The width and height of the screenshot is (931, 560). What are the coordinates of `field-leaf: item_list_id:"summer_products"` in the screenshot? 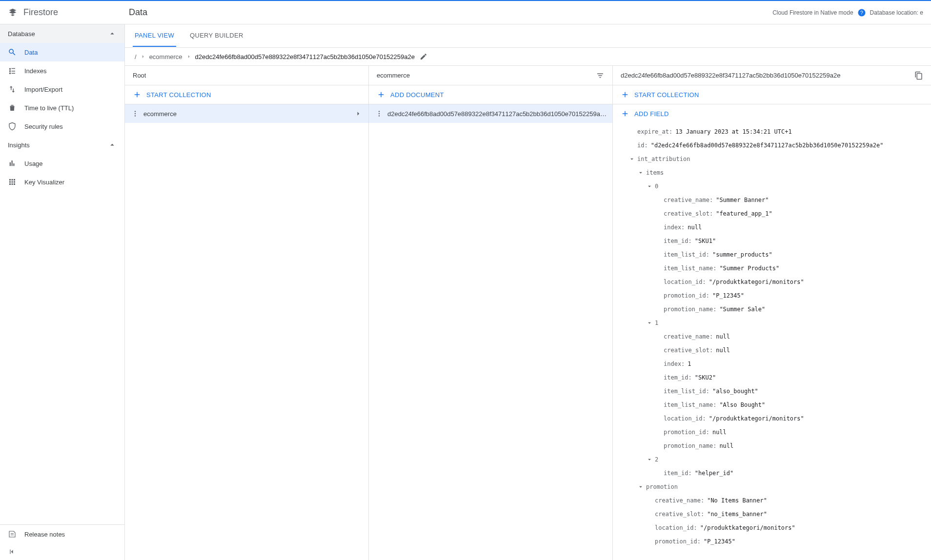 It's located at (772, 255).